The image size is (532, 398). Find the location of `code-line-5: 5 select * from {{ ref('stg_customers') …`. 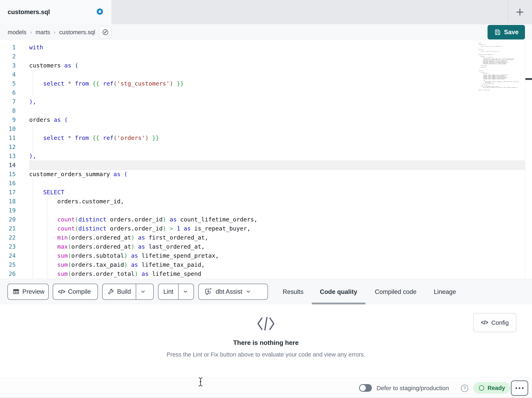

code-line-5: 5 select * from {{ ref('stg_customers') … is located at coordinates (263, 84).